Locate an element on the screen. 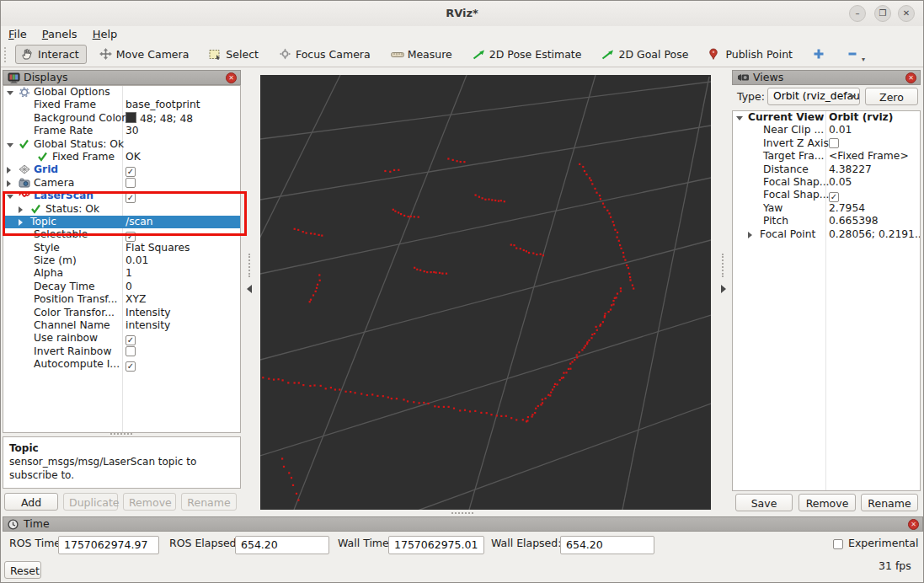  tree-row-frame-rate: Frame Rate30 is located at coordinates (121, 131).